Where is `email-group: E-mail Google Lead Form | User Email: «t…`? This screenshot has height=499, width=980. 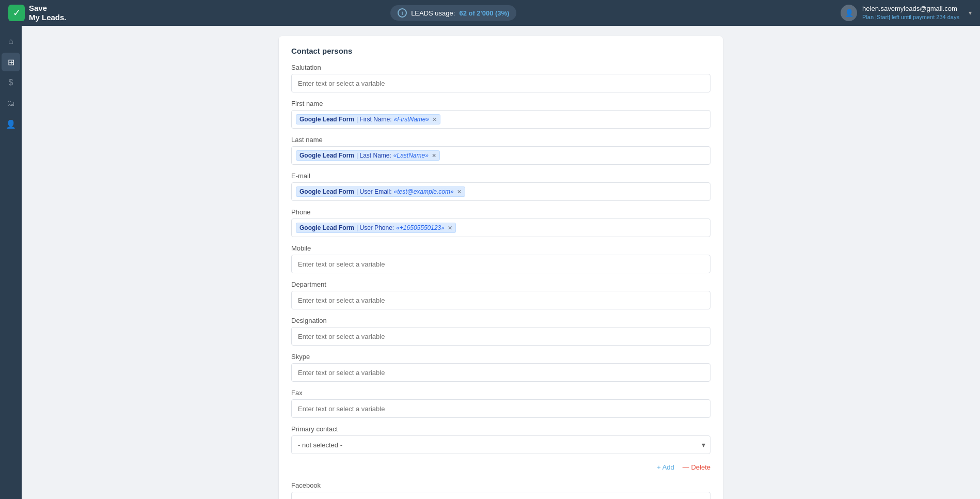 email-group: E-mail Google Lead Form | User Email: «t… is located at coordinates (501, 186).